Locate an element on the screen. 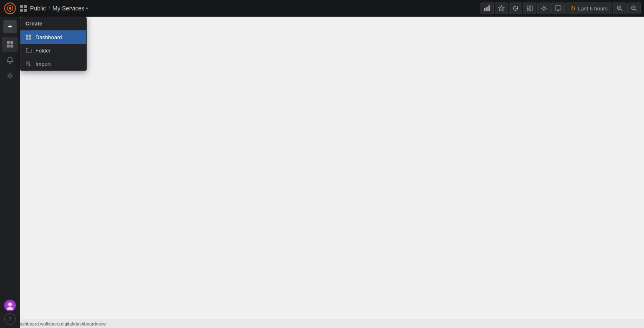 The height and width of the screenshot is (328, 644). topbar-right: ⏱ Last 6 hours is located at coordinates (562, 8).